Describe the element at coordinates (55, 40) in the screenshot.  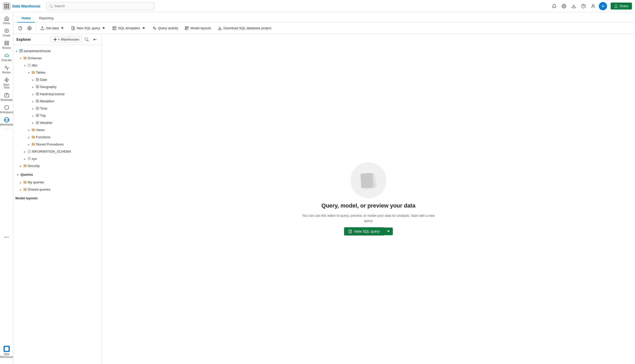
I see `plus-icon` at that location.